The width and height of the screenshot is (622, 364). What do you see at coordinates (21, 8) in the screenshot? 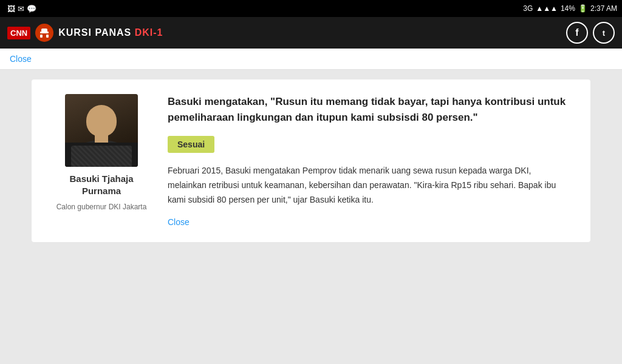
I see `email-icon: ✉` at bounding box center [21, 8].